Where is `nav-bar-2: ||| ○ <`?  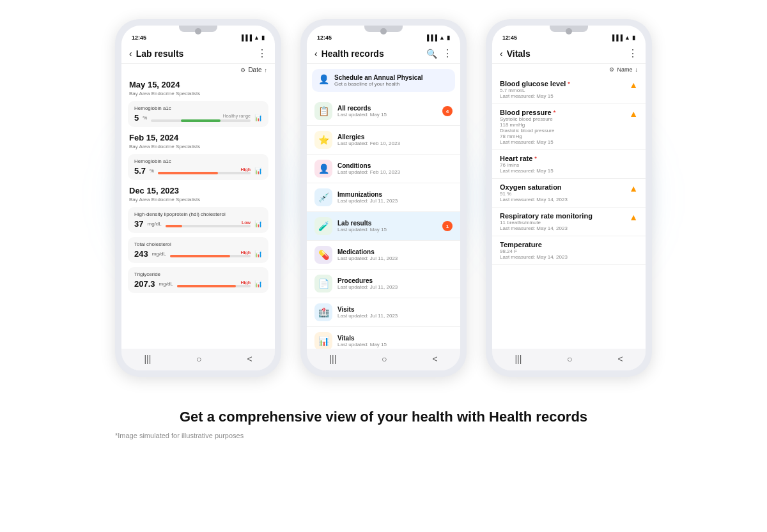 nav-bar-2: ||| ○ < is located at coordinates (384, 360).